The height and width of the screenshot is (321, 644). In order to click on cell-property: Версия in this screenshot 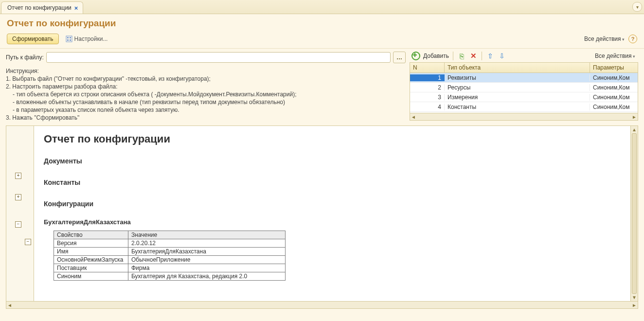, I will do `click(91, 243)`.